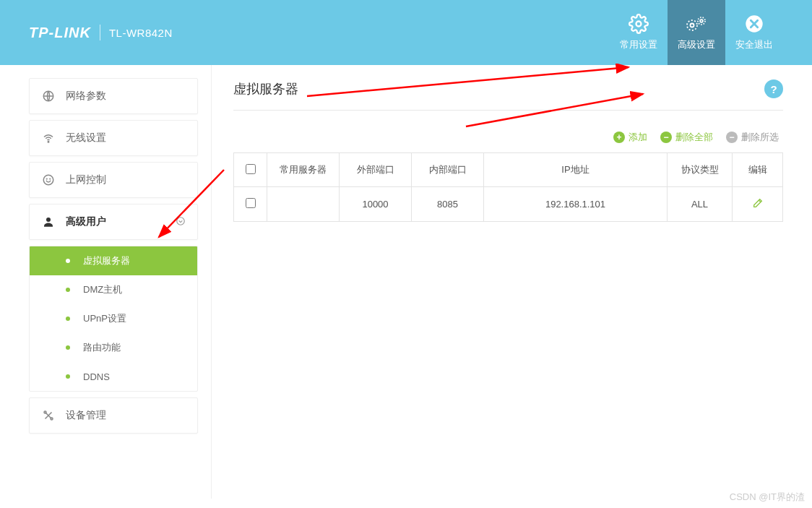  I want to click on globe-icon, so click(48, 96).